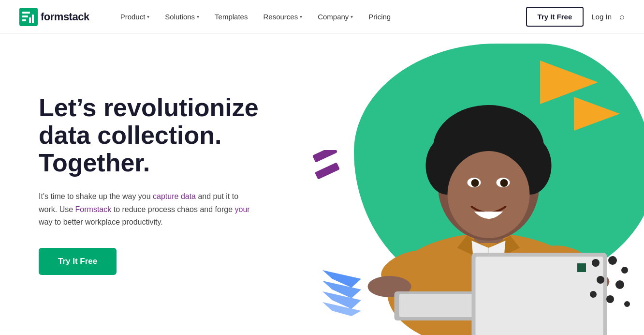 The height and width of the screenshot is (335, 644). Describe the element at coordinates (282, 16) in the screenshot. I see `nav-item-resources: Resources ▾` at that location.